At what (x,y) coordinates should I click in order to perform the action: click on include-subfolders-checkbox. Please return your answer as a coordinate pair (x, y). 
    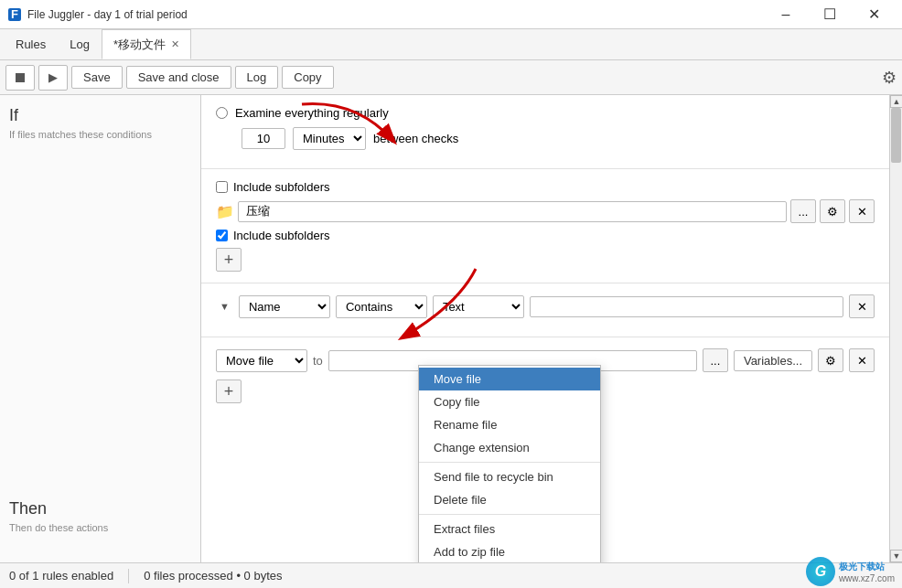
    Looking at the image, I should click on (221, 187).